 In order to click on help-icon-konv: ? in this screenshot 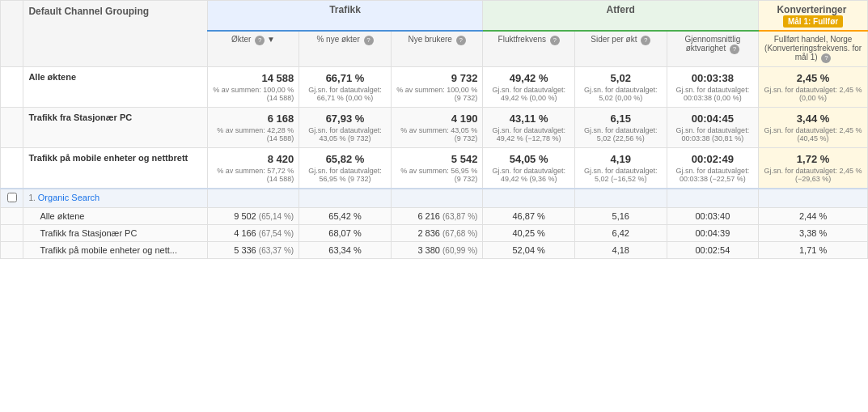, I will do `click(826, 58)`.